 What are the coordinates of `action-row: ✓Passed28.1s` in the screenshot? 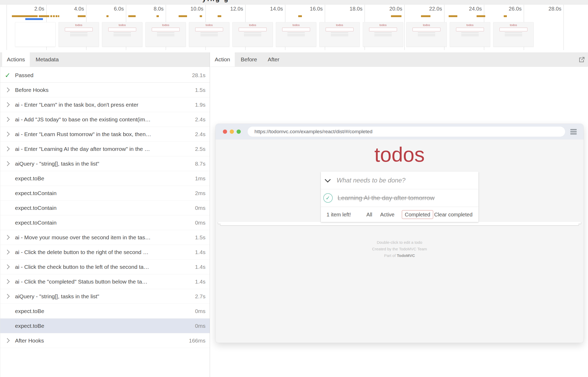 It's located at (105, 75).